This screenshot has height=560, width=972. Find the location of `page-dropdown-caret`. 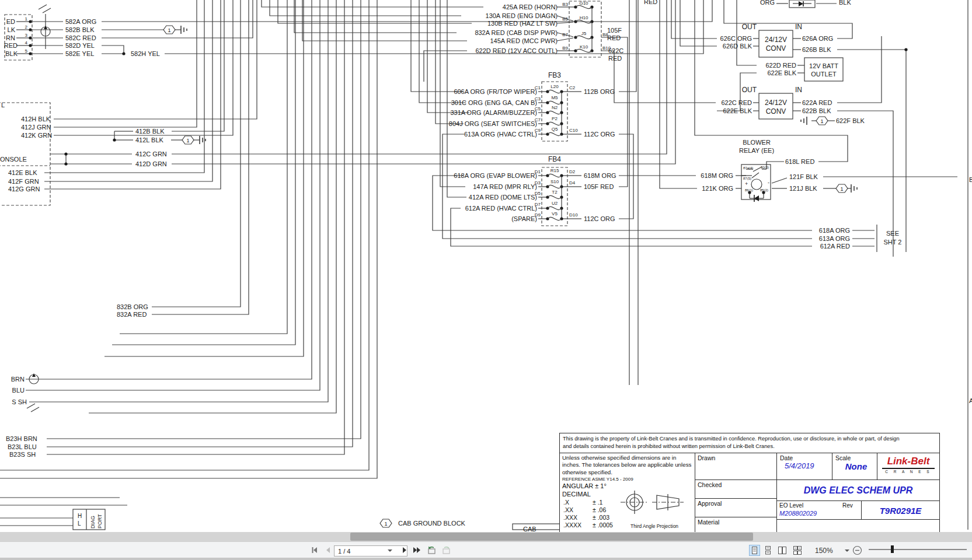

page-dropdown-caret is located at coordinates (390, 551).